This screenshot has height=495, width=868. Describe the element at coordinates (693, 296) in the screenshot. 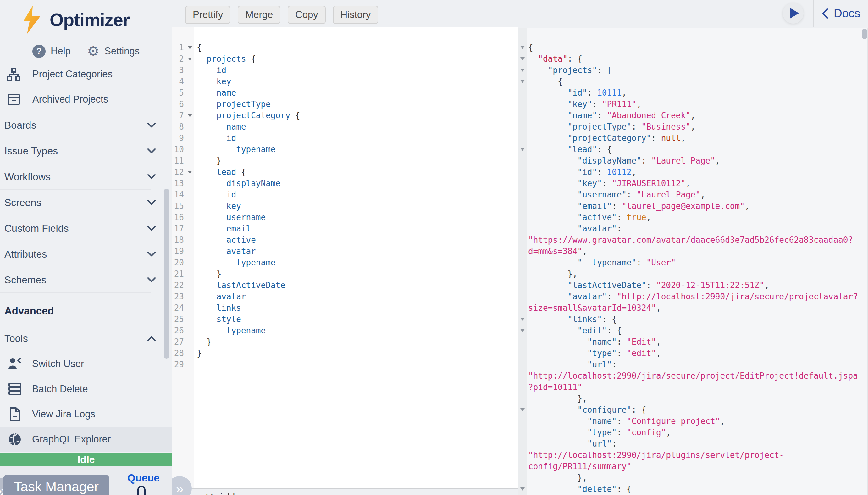

I see `result-line: "avatar": "http://localhost:2990/jira/se…` at that location.